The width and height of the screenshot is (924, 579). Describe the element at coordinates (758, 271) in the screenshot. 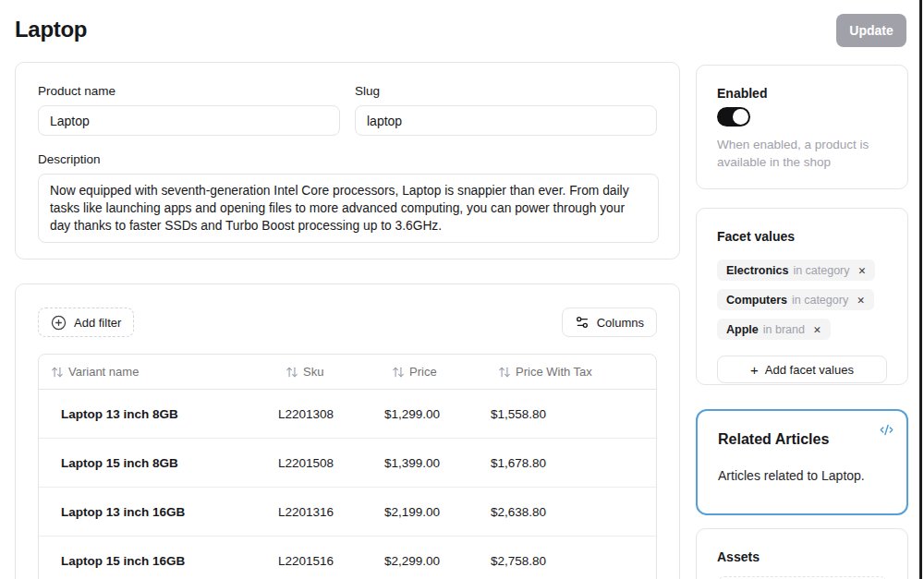

I see `facet-chip-name: Electronics` at that location.